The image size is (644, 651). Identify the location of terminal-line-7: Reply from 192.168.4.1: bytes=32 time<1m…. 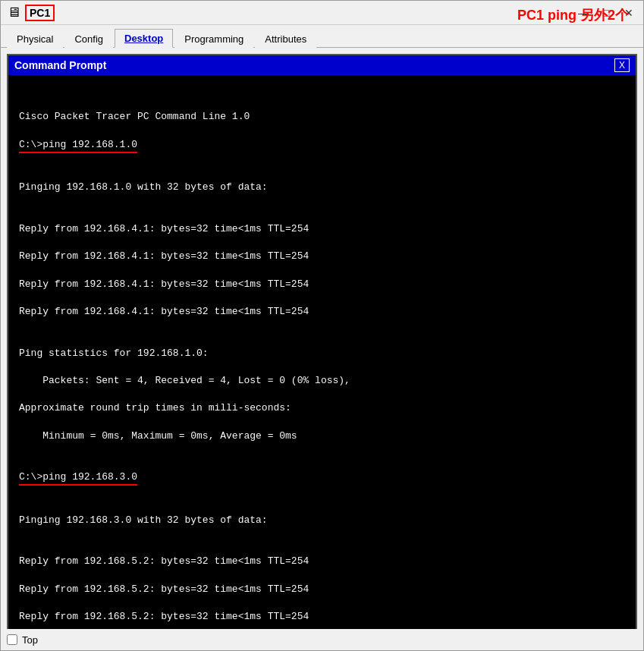
(322, 312).